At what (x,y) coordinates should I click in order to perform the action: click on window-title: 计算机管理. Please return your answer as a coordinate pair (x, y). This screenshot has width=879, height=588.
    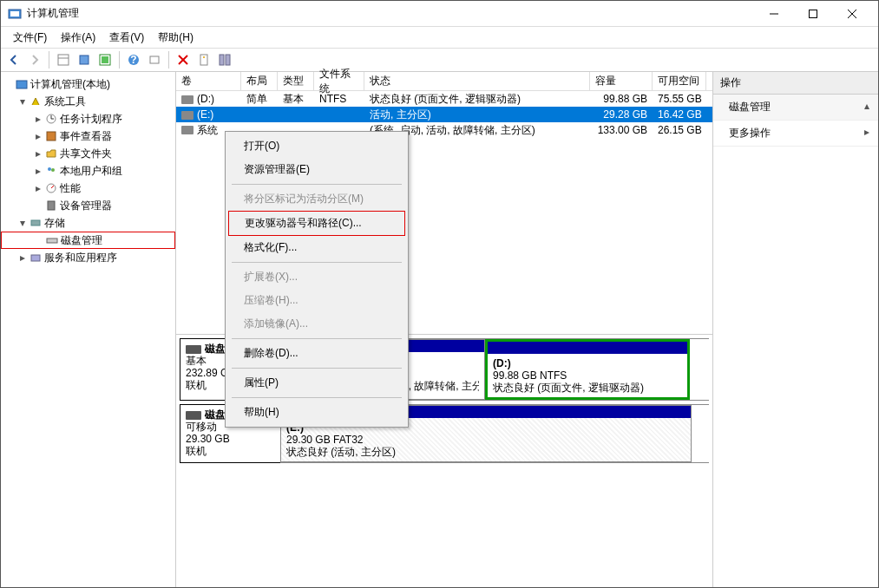
    Looking at the image, I should click on (390, 14).